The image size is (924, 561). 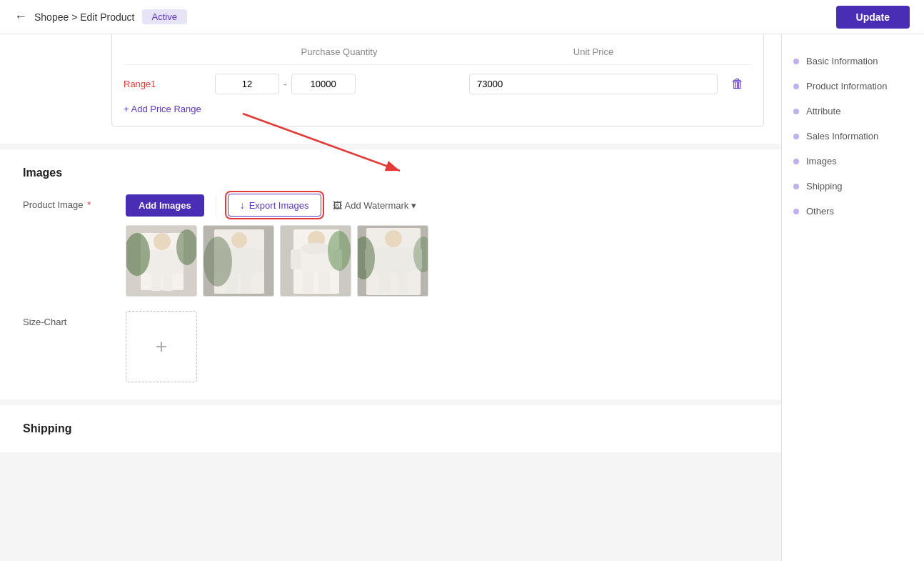 I want to click on range-from-input, so click(x=247, y=84).